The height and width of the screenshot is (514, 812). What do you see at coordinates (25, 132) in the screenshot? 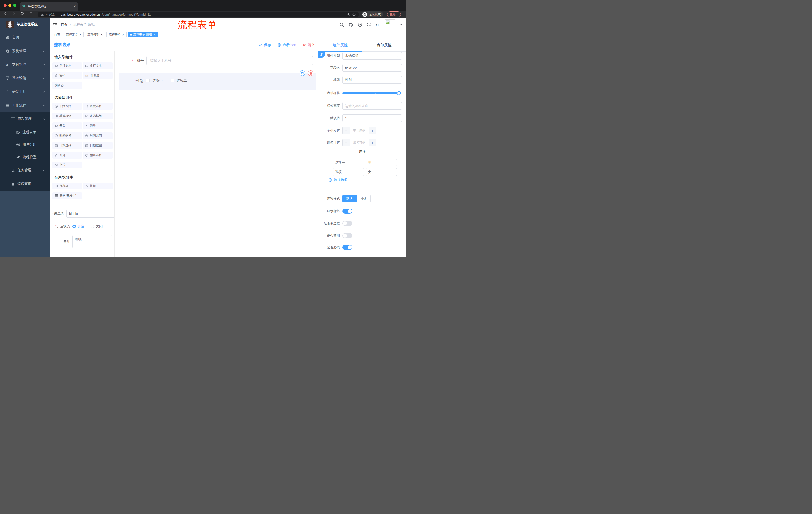
I see `sidebar-item-流程表单: 流程表单` at bounding box center [25, 132].